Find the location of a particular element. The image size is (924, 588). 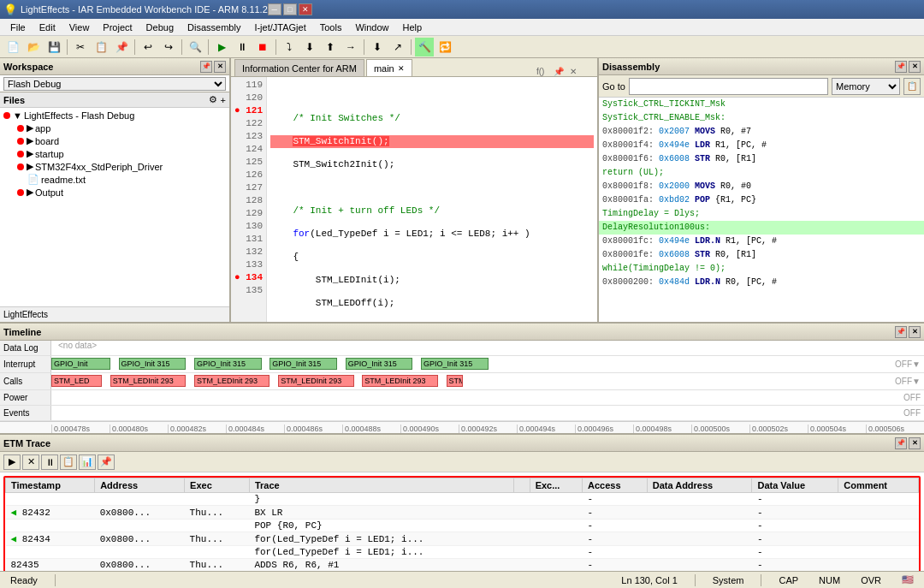

file-tree: ▼ LightEffects - Flash Debug ▶ app ▶ boa… is located at coordinates (115, 207).